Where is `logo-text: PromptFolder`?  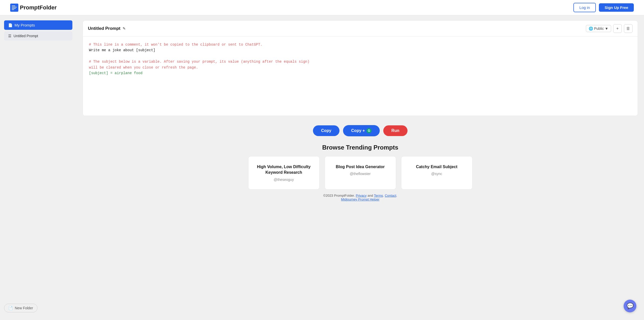 logo-text: PromptFolder is located at coordinates (38, 8).